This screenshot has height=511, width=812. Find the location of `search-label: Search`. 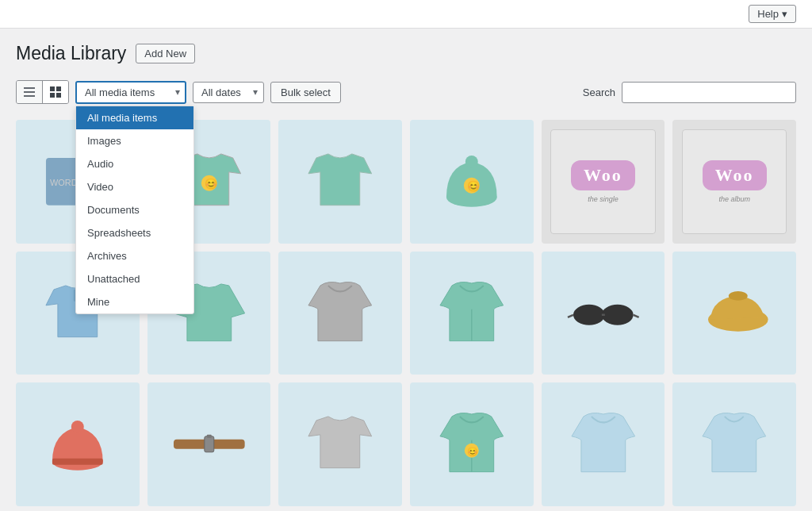

search-label: Search is located at coordinates (599, 92).